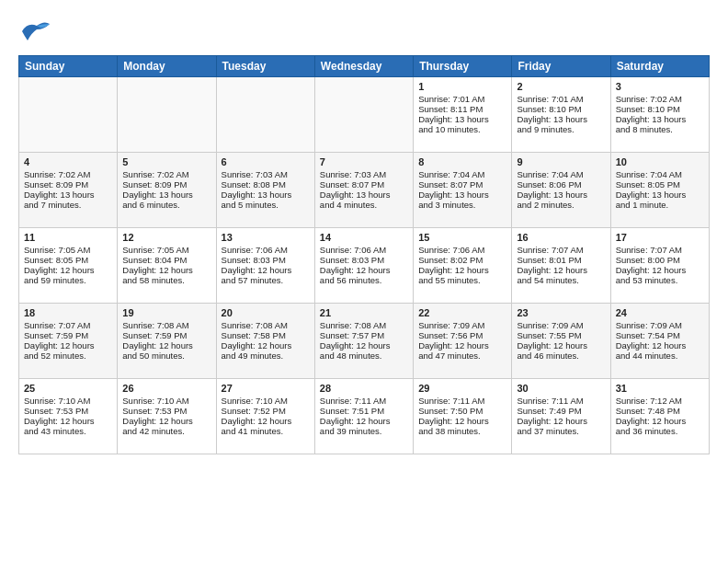  What do you see at coordinates (364, 250) in the screenshot?
I see `day-info: Sunrise: 7:06 AM` at bounding box center [364, 250].